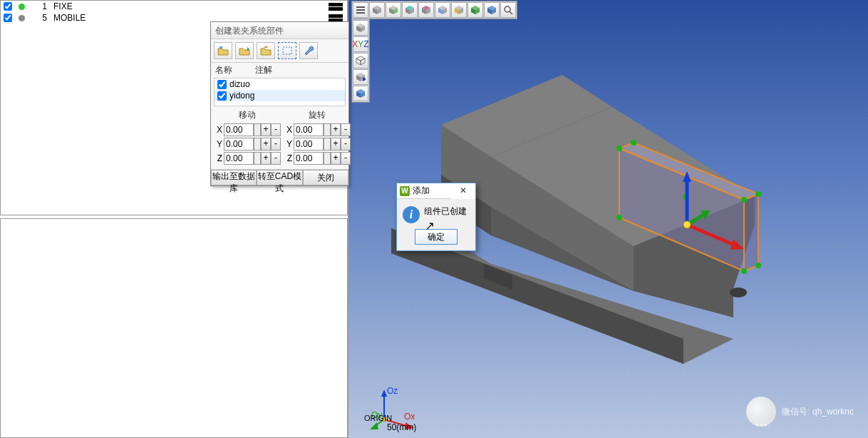 The height and width of the screenshot is (438, 868). What do you see at coordinates (800, 412) in the screenshot?
I see `watermark: 微信号: qh_worknc` at bounding box center [800, 412].